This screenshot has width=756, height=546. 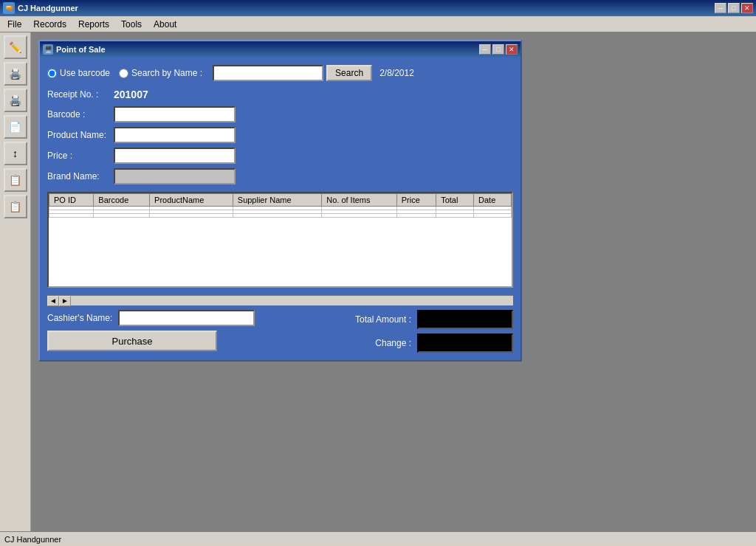 What do you see at coordinates (277, 201) in the screenshot?
I see `col-supplier-name: Supplier Name` at bounding box center [277, 201].